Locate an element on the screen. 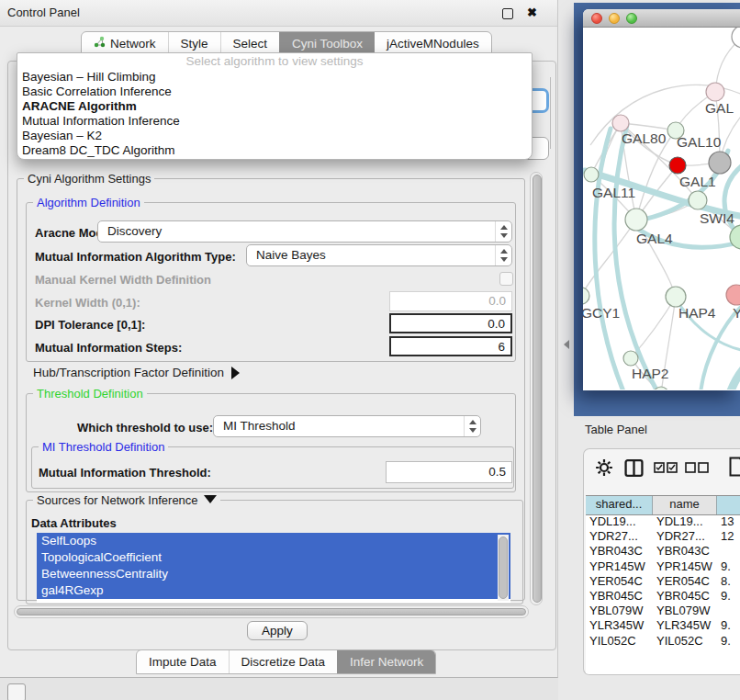  apply-button: Apply is located at coordinates (277, 630).